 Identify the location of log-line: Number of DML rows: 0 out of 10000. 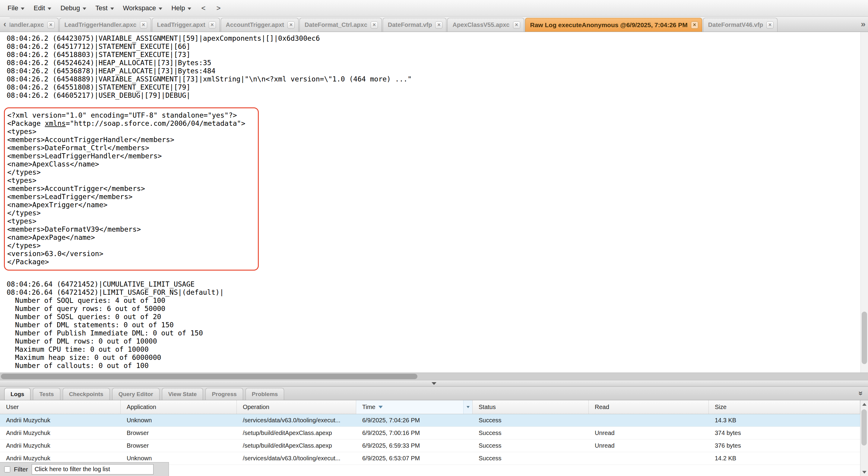
(437, 341).